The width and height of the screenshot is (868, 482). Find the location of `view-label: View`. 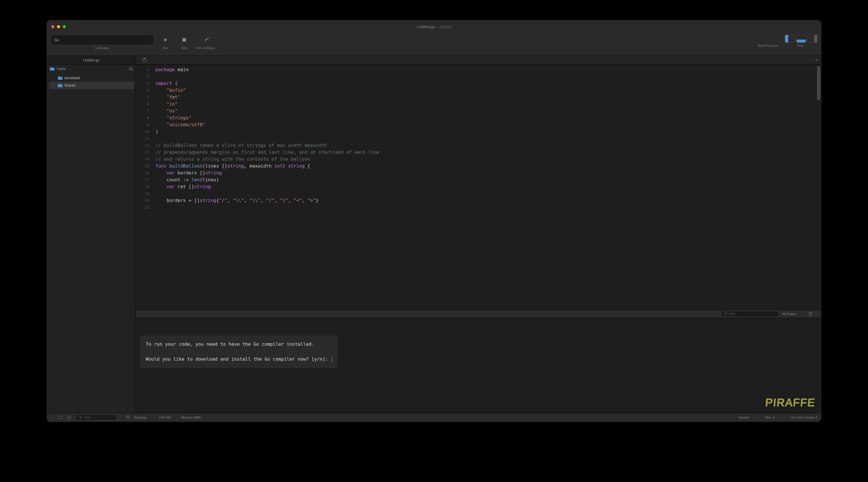

view-label: View is located at coordinates (800, 46).